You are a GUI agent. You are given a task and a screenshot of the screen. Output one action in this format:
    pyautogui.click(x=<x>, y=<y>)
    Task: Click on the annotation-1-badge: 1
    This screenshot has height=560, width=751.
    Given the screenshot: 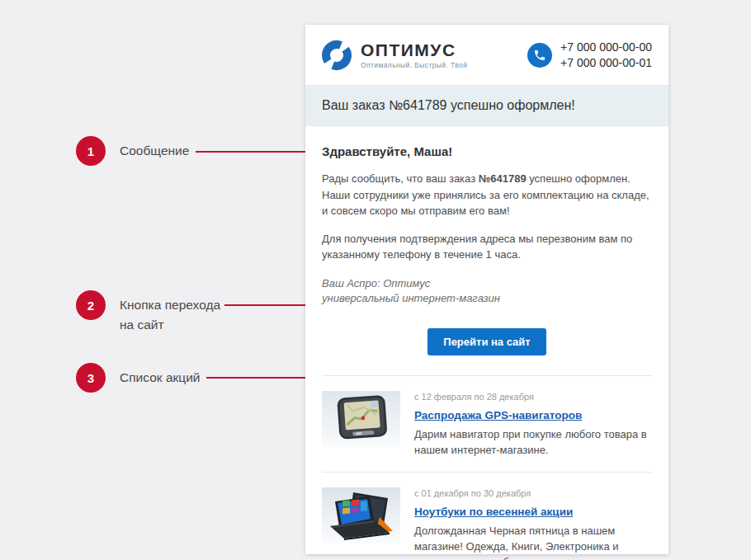 What is the action you would take?
    pyautogui.click(x=91, y=151)
    